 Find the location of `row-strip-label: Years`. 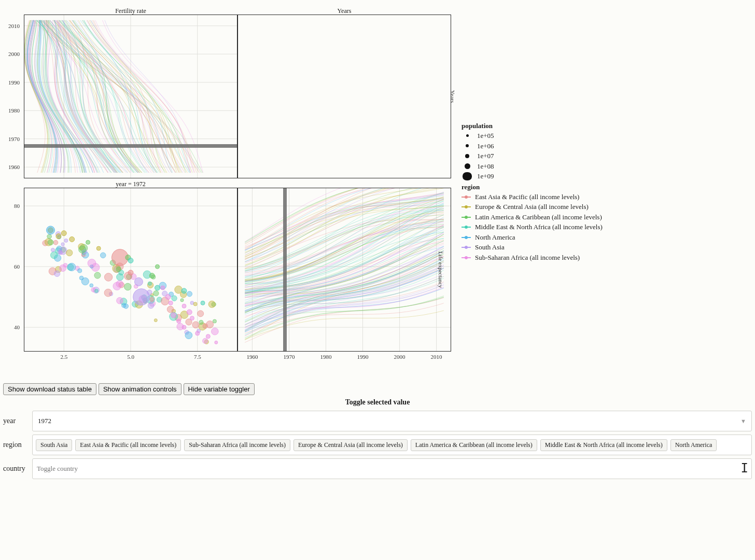

row-strip-label: Years is located at coordinates (453, 96).